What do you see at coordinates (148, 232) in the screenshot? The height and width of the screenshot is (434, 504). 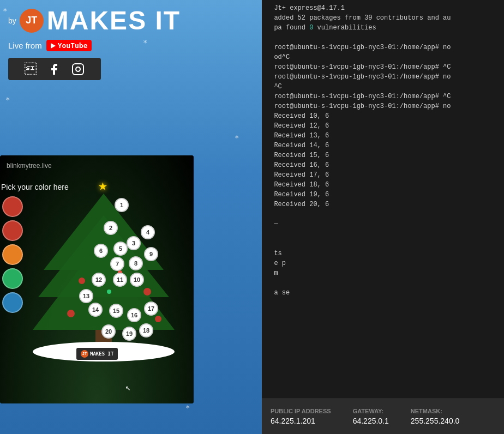 I see `bubble-4: 4` at bounding box center [148, 232].